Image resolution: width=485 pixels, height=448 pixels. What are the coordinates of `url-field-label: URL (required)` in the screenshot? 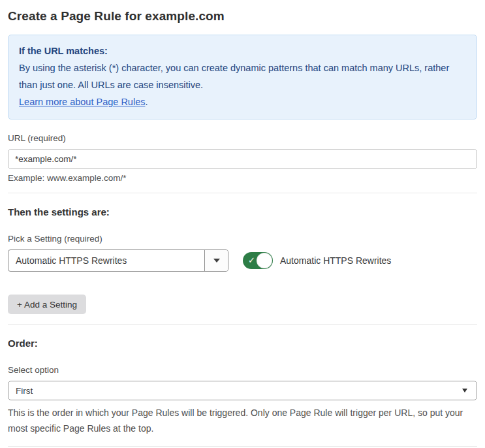 It's located at (243, 138).